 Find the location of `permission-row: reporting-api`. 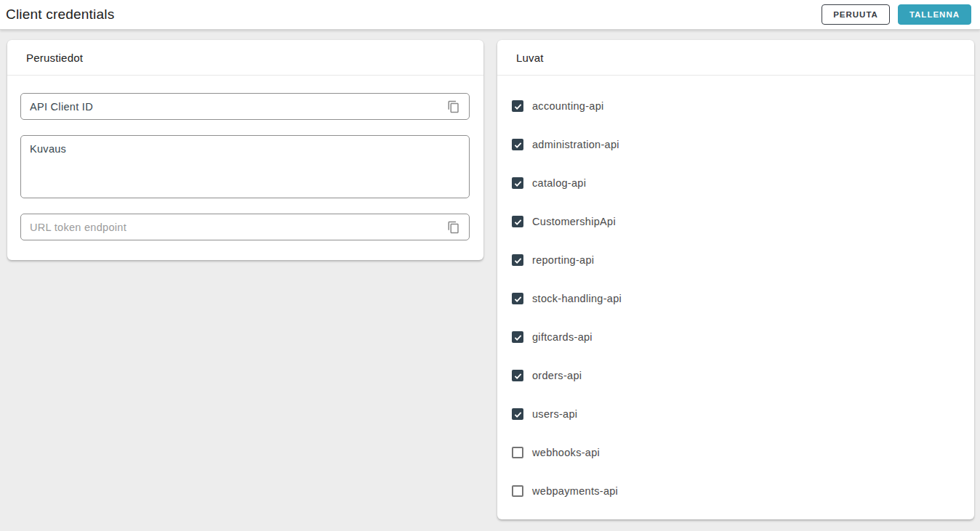

permission-row: reporting-api is located at coordinates (736, 260).